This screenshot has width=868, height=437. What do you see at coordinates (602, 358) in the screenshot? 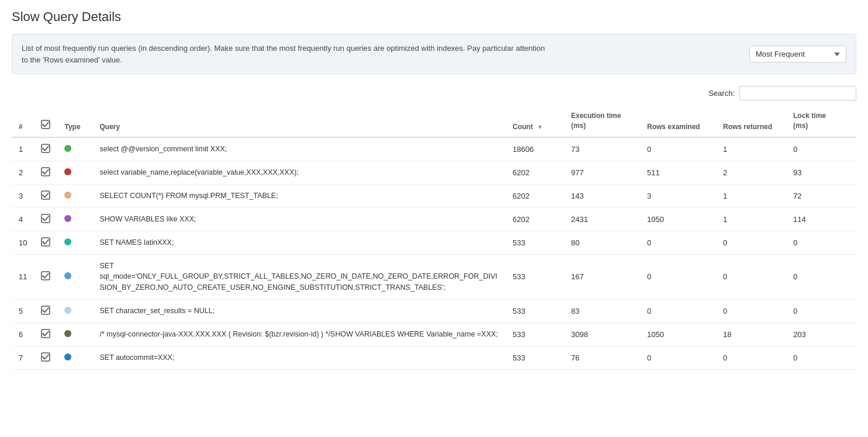
I see `cell-exec-time: 76` at bounding box center [602, 358].